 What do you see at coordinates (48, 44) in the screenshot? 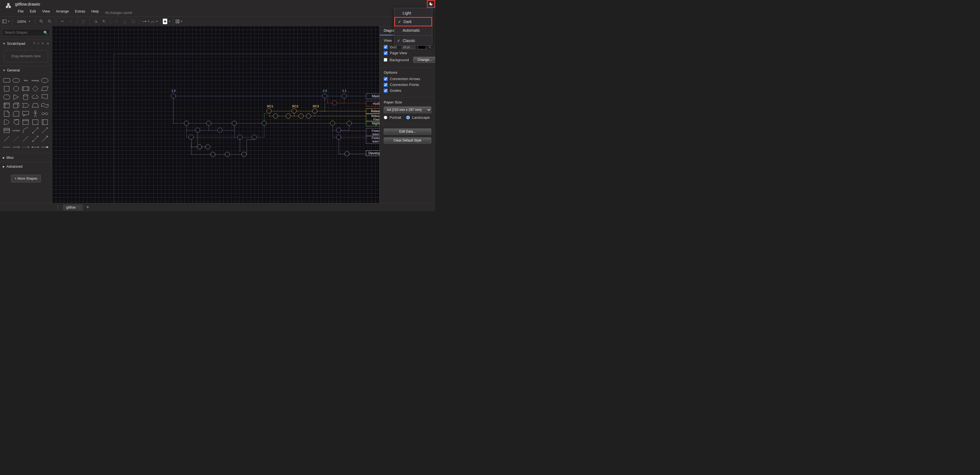
I see `close-icon: ✕` at bounding box center [48, 44].